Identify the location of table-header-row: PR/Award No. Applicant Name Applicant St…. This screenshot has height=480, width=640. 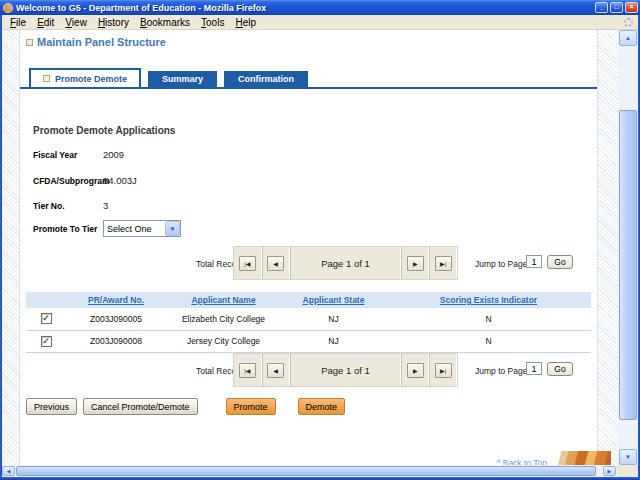
(308, 300).